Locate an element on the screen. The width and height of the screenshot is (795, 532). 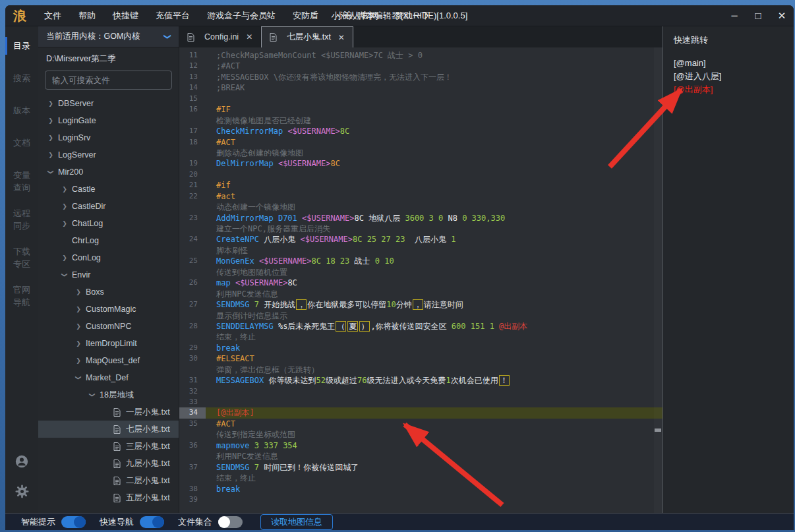
tree-item: ❯LogServer is located at coordinates (108, 155).